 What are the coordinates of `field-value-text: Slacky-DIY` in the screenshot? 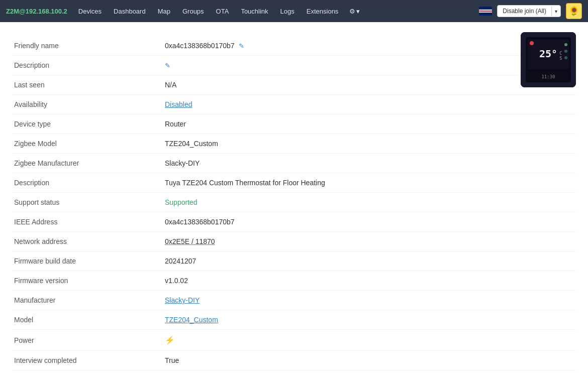 It's located at (182, 163).